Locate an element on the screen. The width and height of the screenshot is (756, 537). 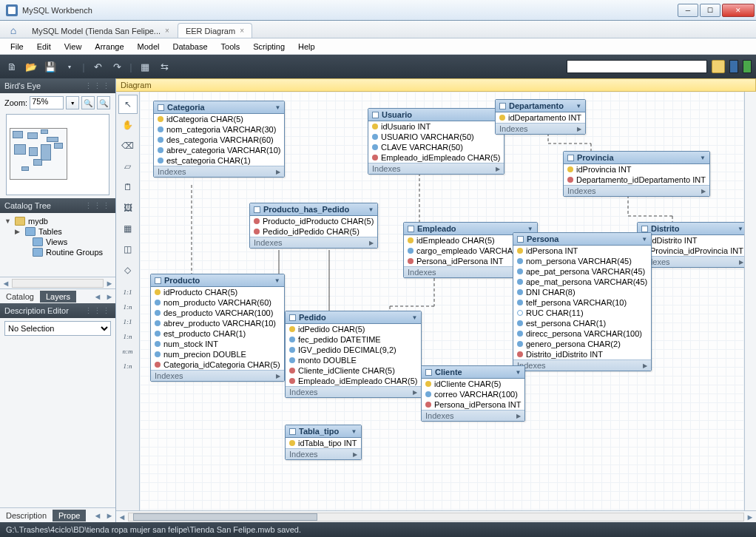
menu-scripting: Scripting is located at coordinates (269, 47).